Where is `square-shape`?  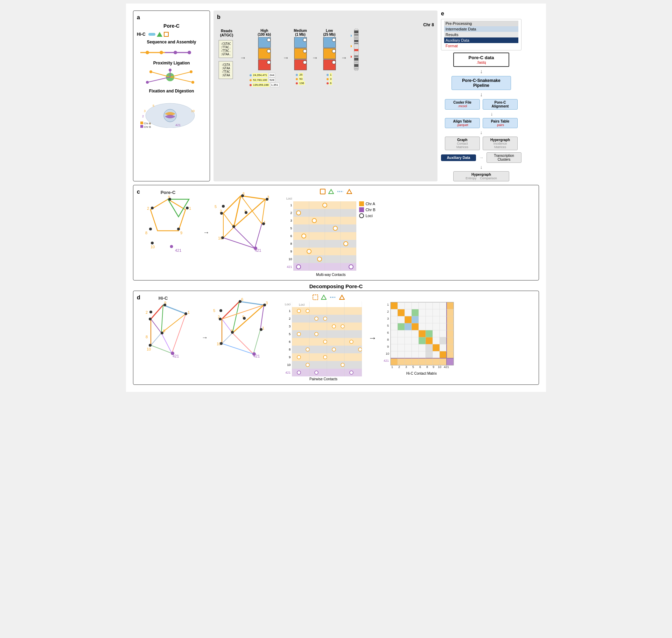
square-shape is located at coordinates (166, 34).